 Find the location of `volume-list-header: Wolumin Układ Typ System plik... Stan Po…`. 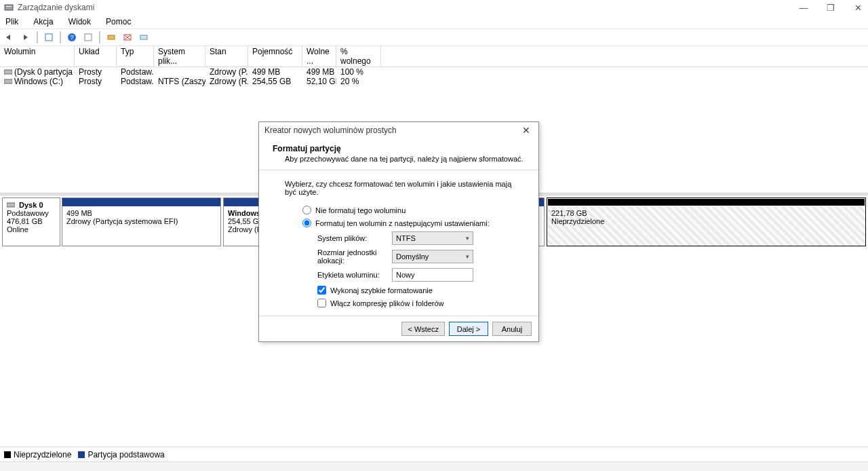

volume-list-header: Wolumin Układ Typ System plik... Stan Po… is located at coordinates (434, 57).